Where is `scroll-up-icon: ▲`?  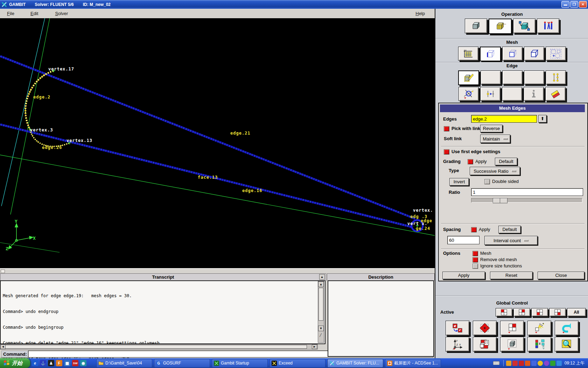
scroll-up-icon: ▲ is located at coordinates (321, 284).